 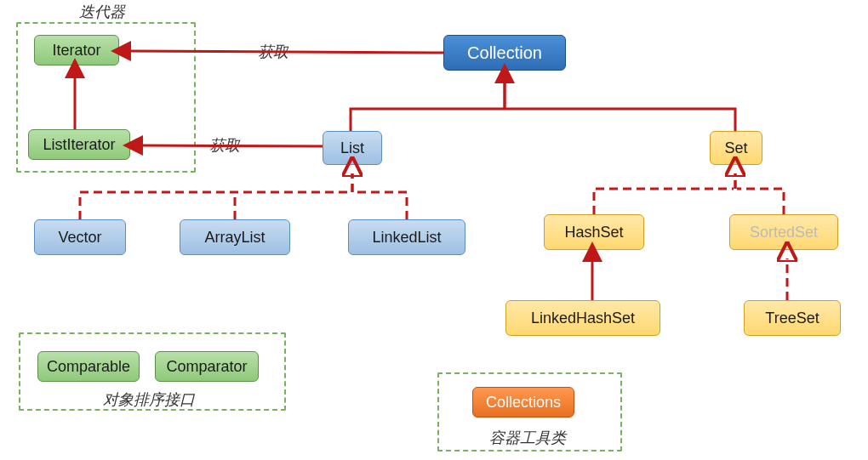 What do you see at coordinates (792, 318) in the screenshot?
I see `treeset-node: TreeSet` at bounding box center [792, 318].